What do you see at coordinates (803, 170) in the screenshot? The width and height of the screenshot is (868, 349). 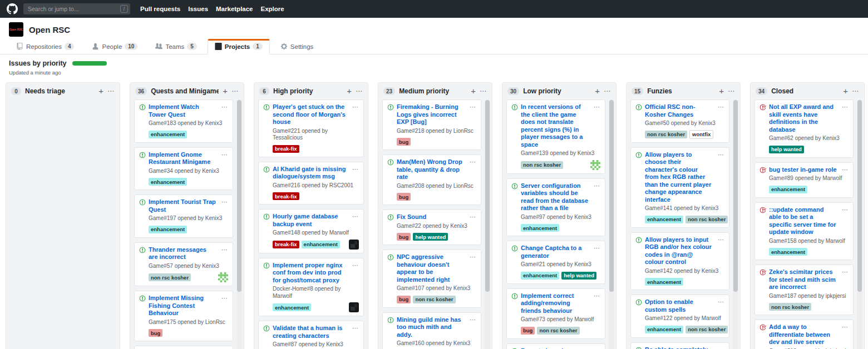 I see `issue-title-link: bug tester in-game role` at bounding box center [803, 170].